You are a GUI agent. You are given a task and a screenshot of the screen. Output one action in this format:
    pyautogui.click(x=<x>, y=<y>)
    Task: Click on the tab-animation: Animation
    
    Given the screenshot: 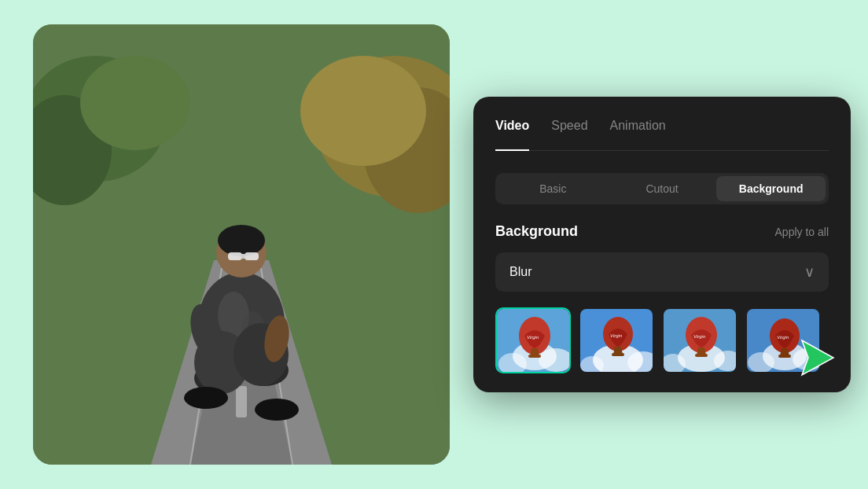 What is the action you would take?
    pyautogui.click(x=638, y=130)
    